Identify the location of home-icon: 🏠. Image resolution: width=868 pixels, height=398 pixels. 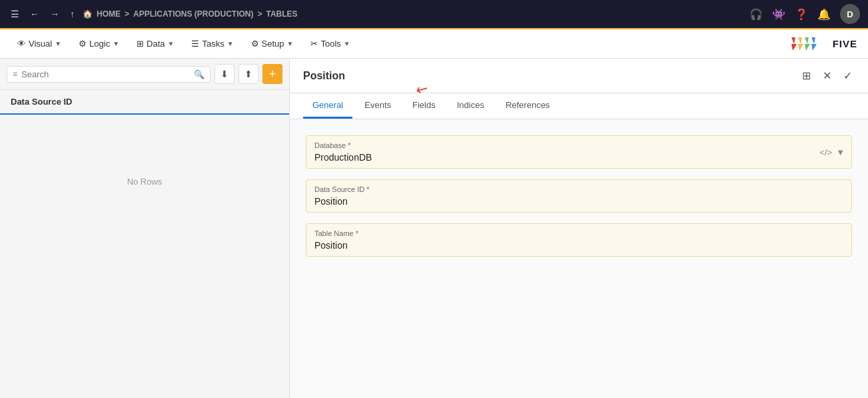
(88, 14).